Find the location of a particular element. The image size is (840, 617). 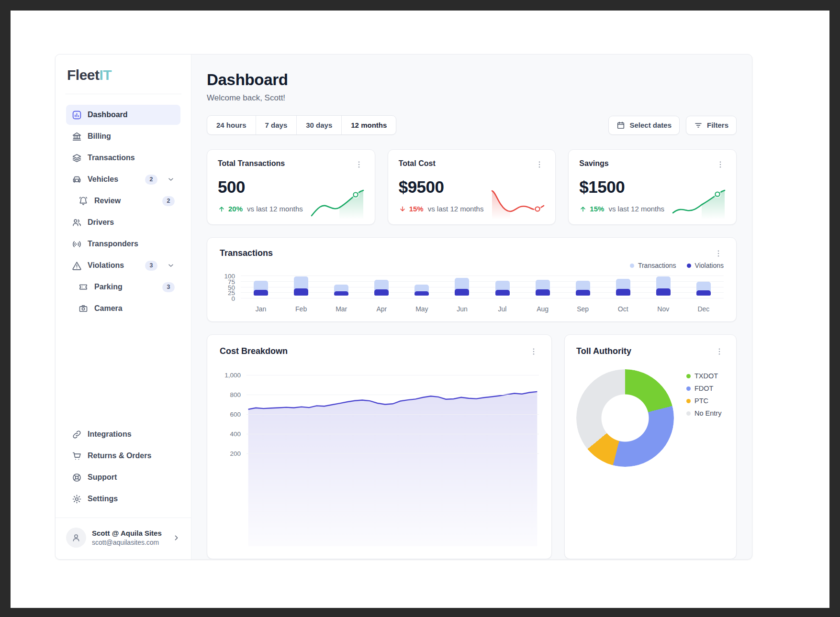

layers-icon is located at coordinates (77, 158).